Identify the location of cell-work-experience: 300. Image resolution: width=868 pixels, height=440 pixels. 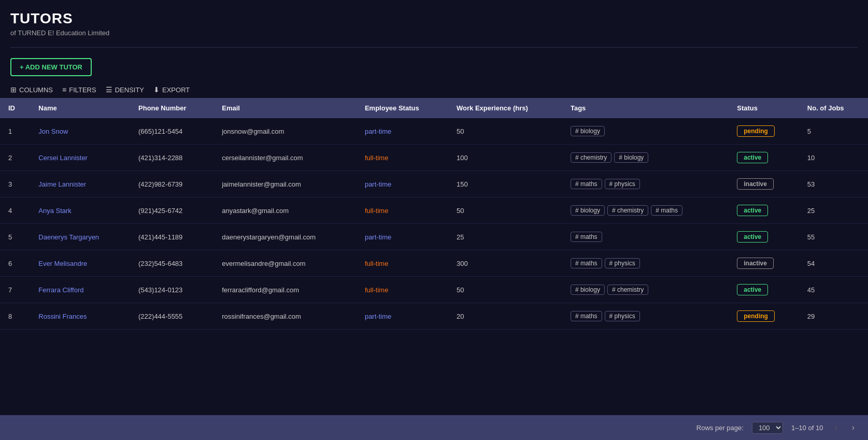
(505, 263).